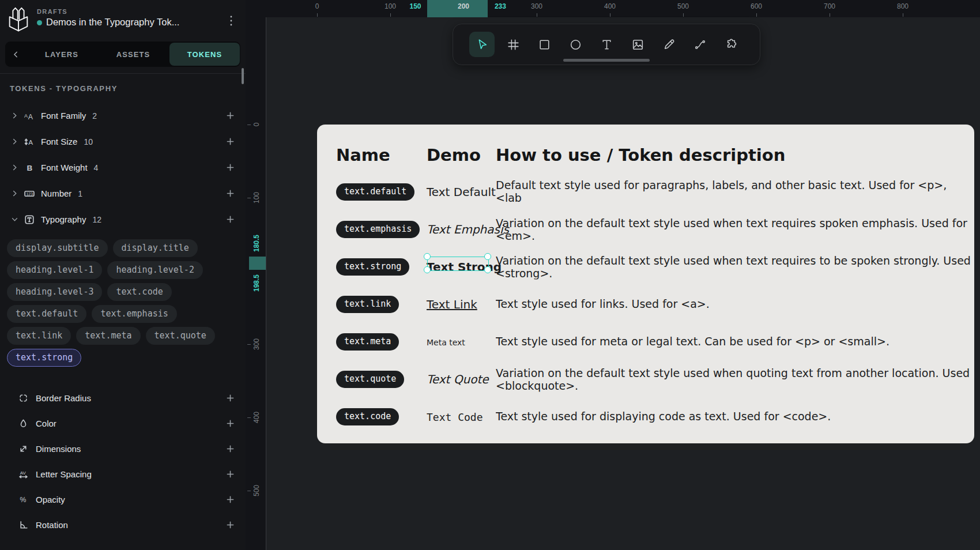 The image size is (980, 550). What do you see at coordinates (63, 219) in the screenshot?
I see `group-label: Typography` at bounding box center [63, 219].